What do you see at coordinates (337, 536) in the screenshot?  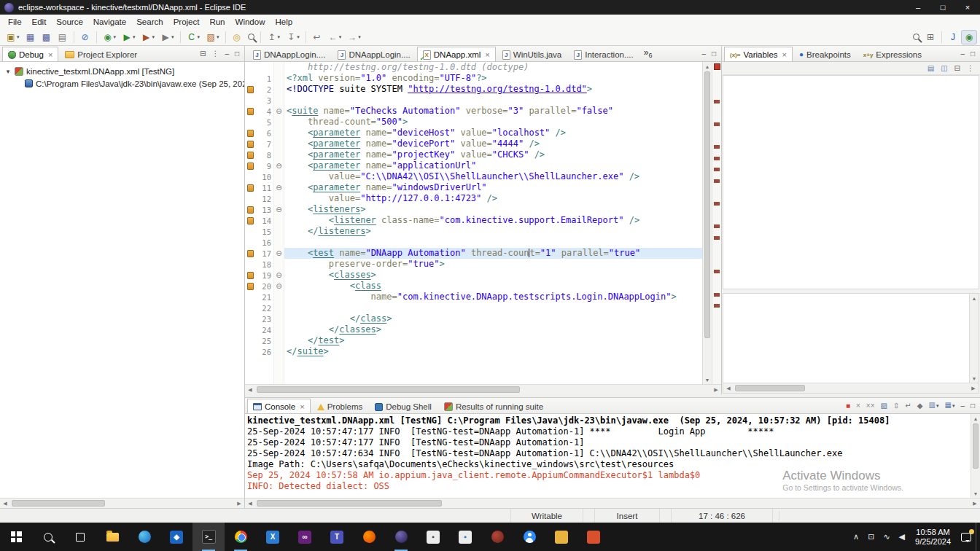 I see `teams-button: T` at bounding box center [337, 536].